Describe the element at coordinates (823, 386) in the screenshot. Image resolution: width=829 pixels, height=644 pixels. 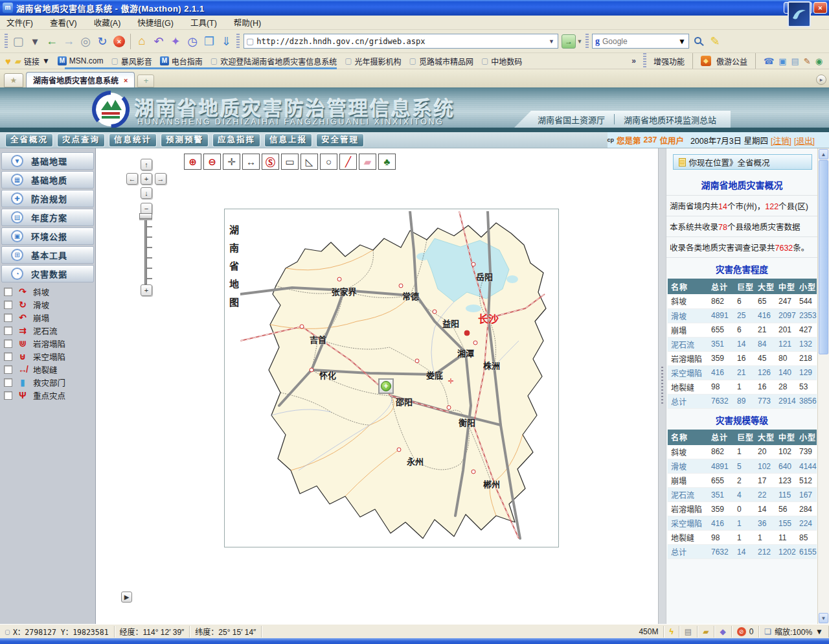
I see `vertical-scrollbar: ▲ ▼` at that location.